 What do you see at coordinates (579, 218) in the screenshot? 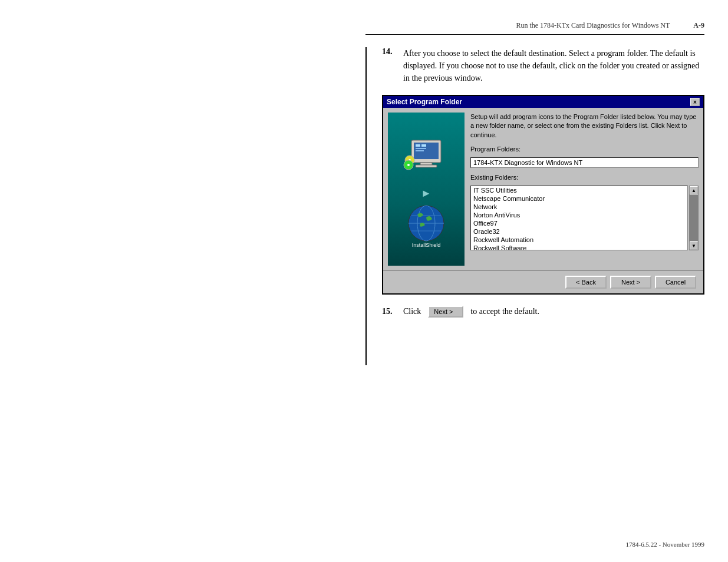
I see `existing-folders-listbox: IT SSC UtilitiesNetscape CommunicatorNet…` at bounding box center [579, 218].